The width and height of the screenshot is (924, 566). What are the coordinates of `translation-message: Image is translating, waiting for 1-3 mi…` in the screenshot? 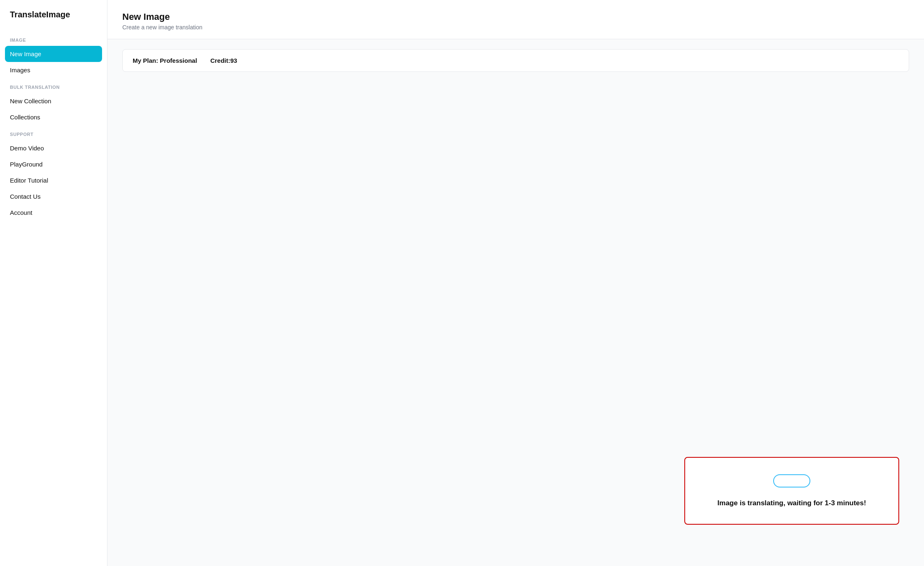 It's located at (792, 503).